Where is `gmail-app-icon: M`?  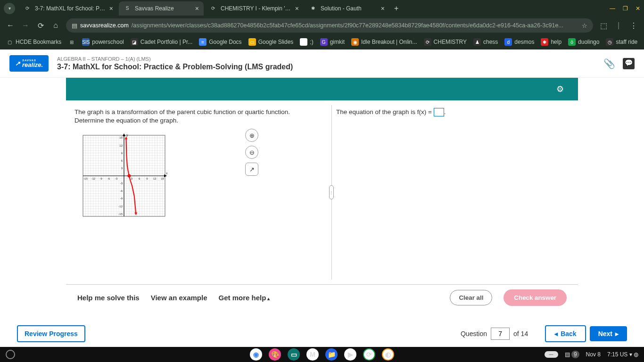
gmail-app-icon: M is located at coordinates (313, 354).